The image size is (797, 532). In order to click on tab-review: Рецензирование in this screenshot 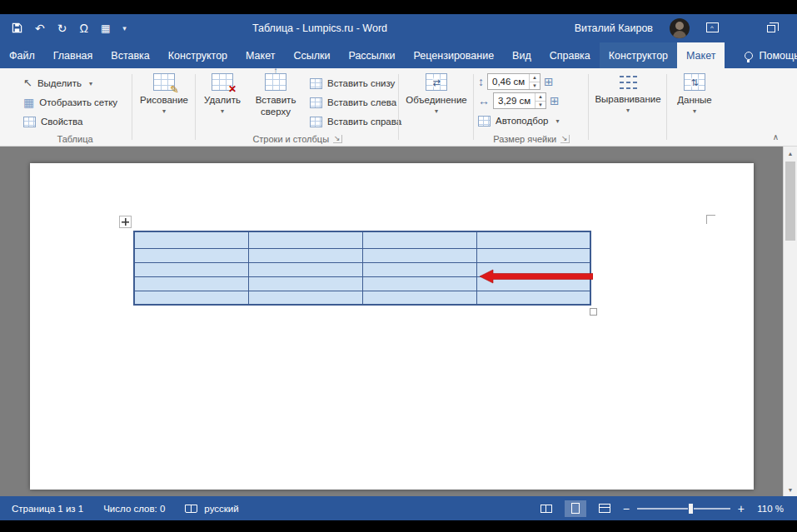, I will do `click(455, 55)`.